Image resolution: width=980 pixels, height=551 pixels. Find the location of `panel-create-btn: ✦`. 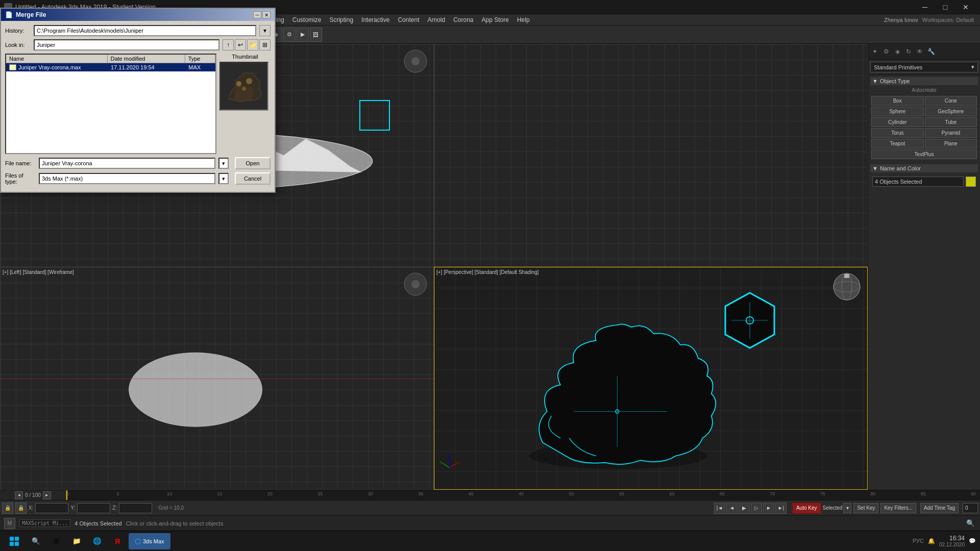

panel-create-btn: ✦ is located at coordinates (875, 52).